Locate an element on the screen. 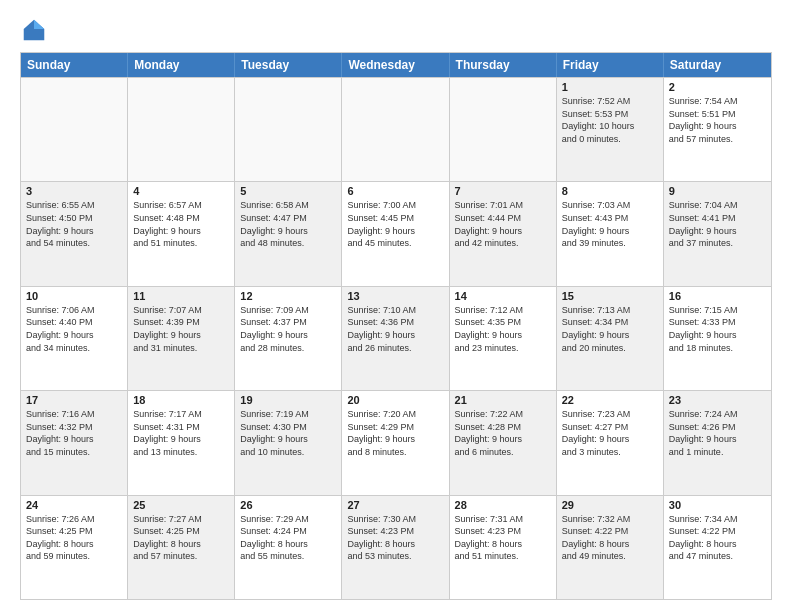 The image size is (792, 612). calendar-cell-day-29: 29Sunrise: 7:32 AM Sunset: 4:22 PM Dayli… is located at coordinates (610, 548).